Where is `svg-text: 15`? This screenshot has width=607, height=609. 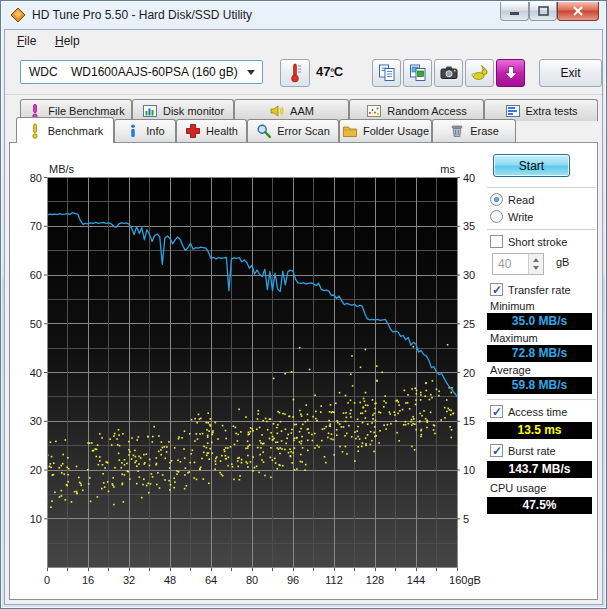 svg-text: 15 is located at coordinates (469, 421).